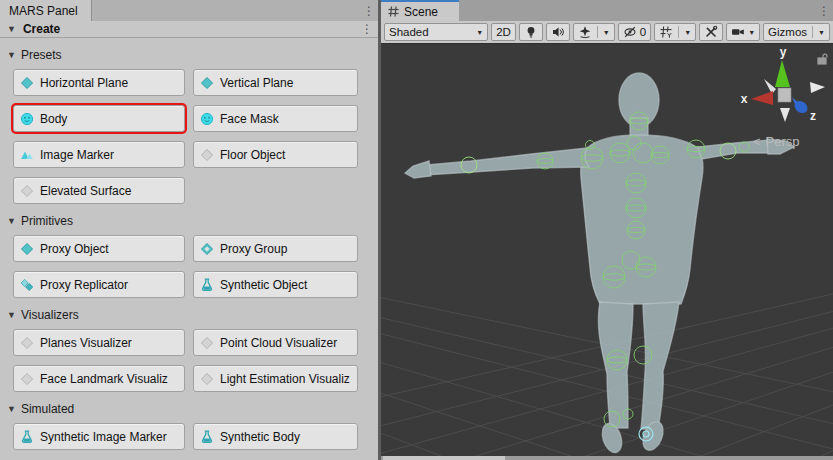 This screenshot has height=460, width=833. What do you see at coordinates (675, 32) in the screenshot?
I see `grid-visibility-dropdown: ▼` at bounding box center [675, 32].